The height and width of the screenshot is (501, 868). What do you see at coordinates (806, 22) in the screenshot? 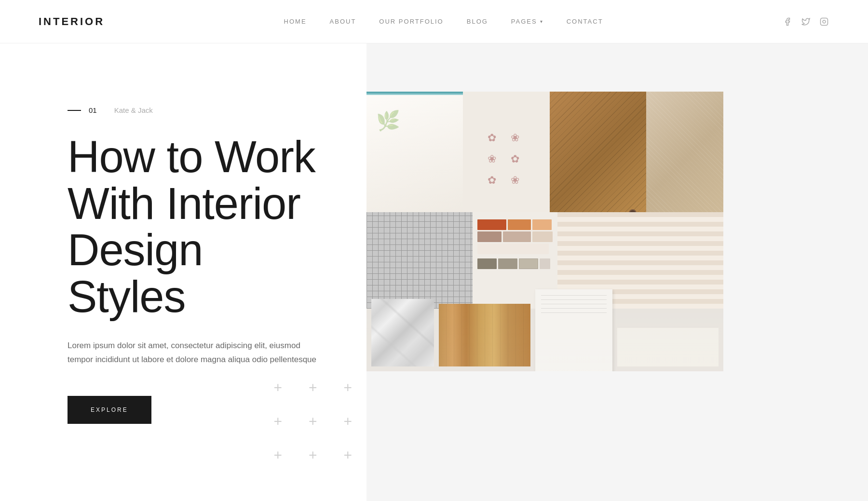
I see `twitter-icon` at bounding box center [806, 22].